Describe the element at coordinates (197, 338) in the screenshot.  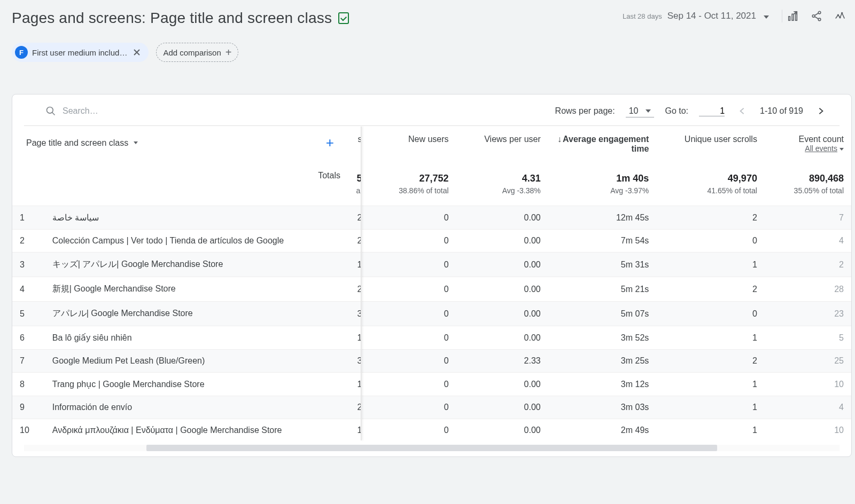
I see `row-page-title: Ba lô giấy siêu nhiên` at that location.